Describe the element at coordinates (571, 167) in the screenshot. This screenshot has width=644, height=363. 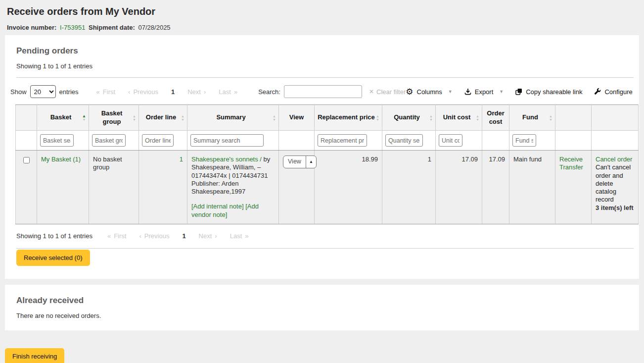
I see `transfer-link: Transfer` at that location.